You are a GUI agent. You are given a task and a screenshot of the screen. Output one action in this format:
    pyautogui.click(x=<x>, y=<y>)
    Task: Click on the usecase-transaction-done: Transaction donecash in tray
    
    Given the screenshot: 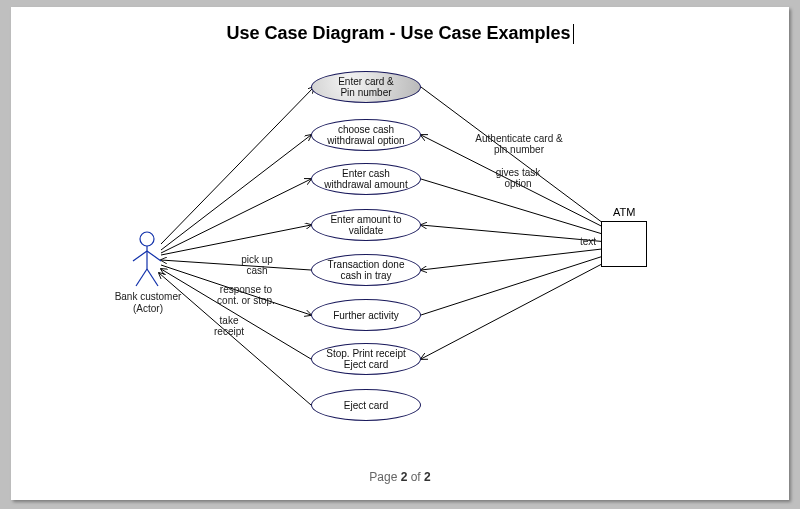 What is the action you would take?
    pyautogui.click(x=366, y=270)
    